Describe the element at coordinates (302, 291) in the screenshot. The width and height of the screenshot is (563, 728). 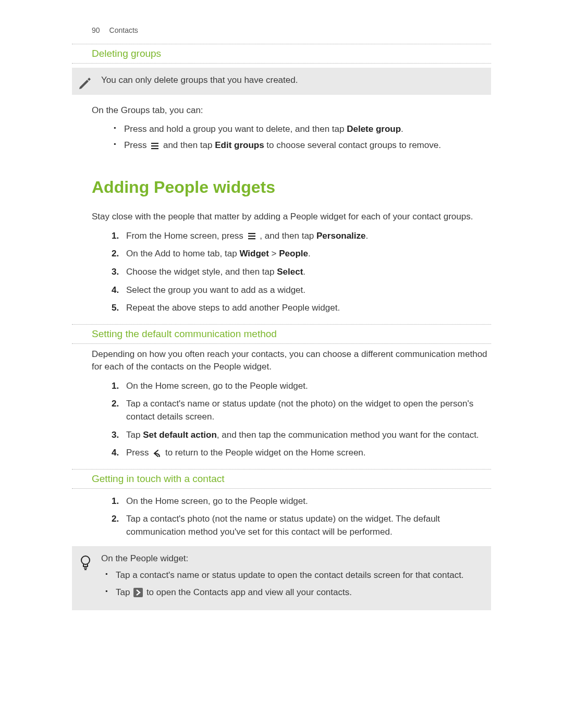
I see `list-item: 4. Select the group you want to add as a…` at that location.